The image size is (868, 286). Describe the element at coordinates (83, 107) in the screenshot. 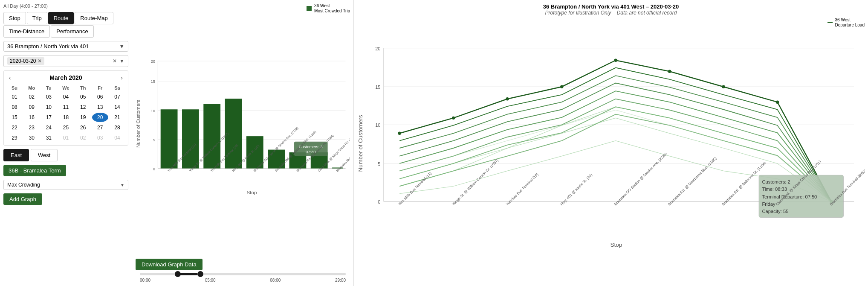

I see `cal-day-12: 12` at that location.